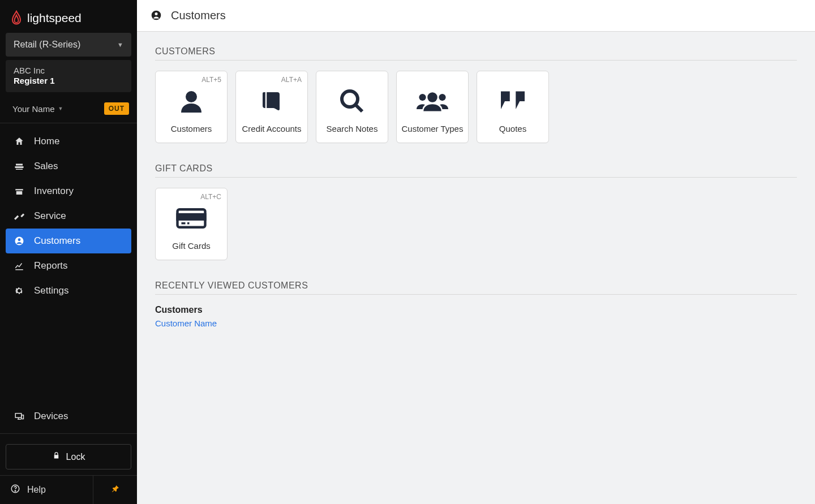 This screenshot has height=504, width=815. Describe the element at coordinates (16, 18) in the screenshot. I see `flame-icon` at that location.